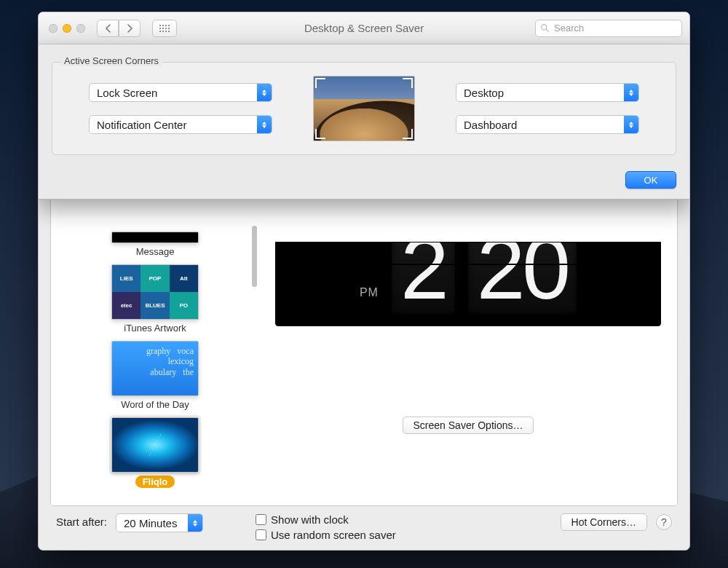 This screenshot has height=568, width=728. What do you see at coordinates (108, 28) in the screenshot?
I see `chevron-left-icon` at bounding box center [108, 28].